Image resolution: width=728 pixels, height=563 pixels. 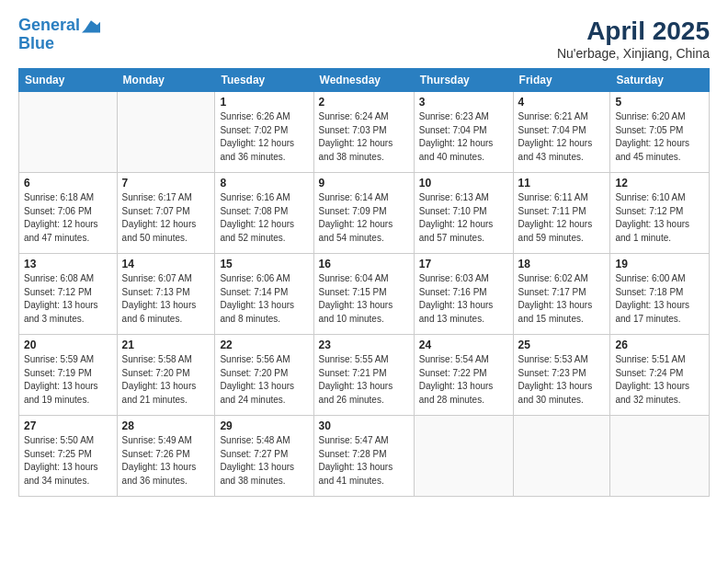 I want to click on day-number: 17, so click(x=463, y=264).